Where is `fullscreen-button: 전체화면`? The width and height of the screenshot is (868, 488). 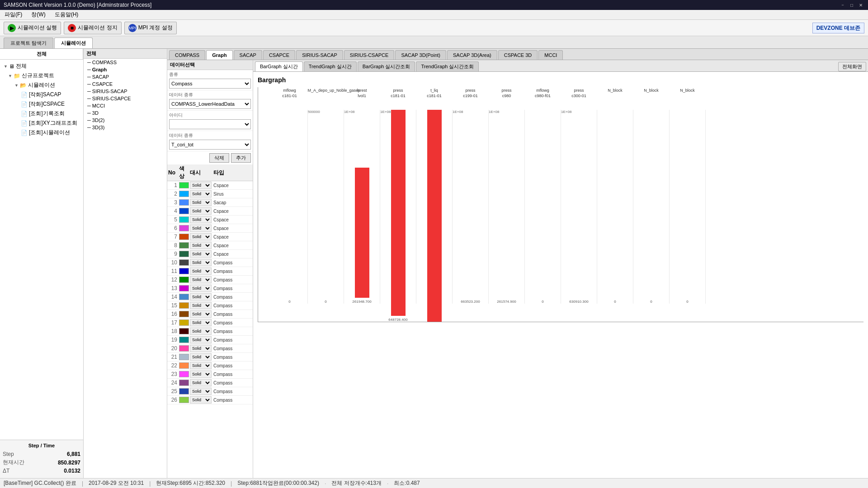
fullscreen-button: 전체화면 is located at coordinates (852, 67).